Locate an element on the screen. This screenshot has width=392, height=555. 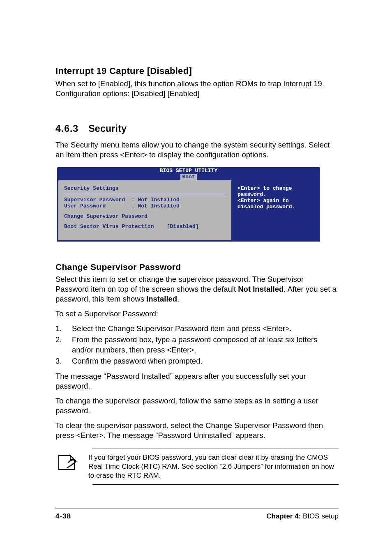
step-3: 3. Confirm the password when prompted. is located at coordinates (197, 362).